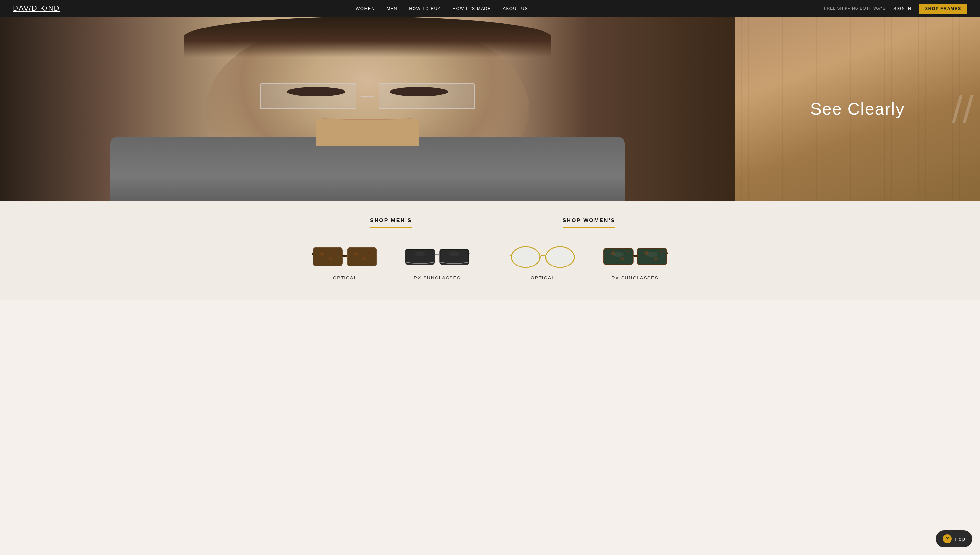 The width and height of the screenshot is (980, 555). Describe the element at coordinates (515, 8) in the screenshot. I see `nav-about-us: ABOUT US` at that location.